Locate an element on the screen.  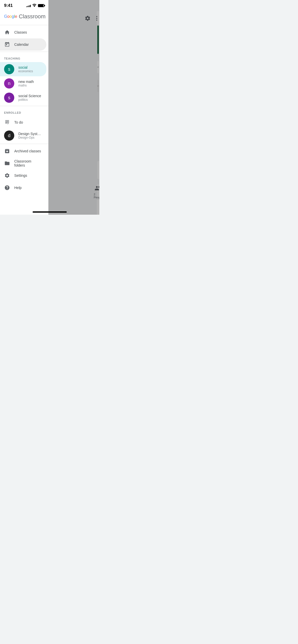
drawer-status-bar: 9:41 is located at coordinates (24, 6).